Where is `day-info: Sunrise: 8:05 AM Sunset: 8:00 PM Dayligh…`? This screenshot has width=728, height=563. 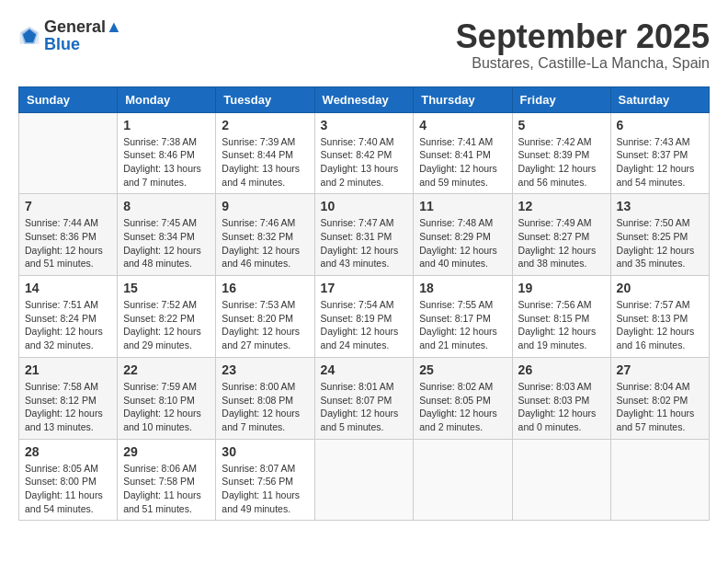
day-info: Sunrise: 8:05 AM Sunset: 8:00 PM Dayligh… is located at coordinates (68, 489).